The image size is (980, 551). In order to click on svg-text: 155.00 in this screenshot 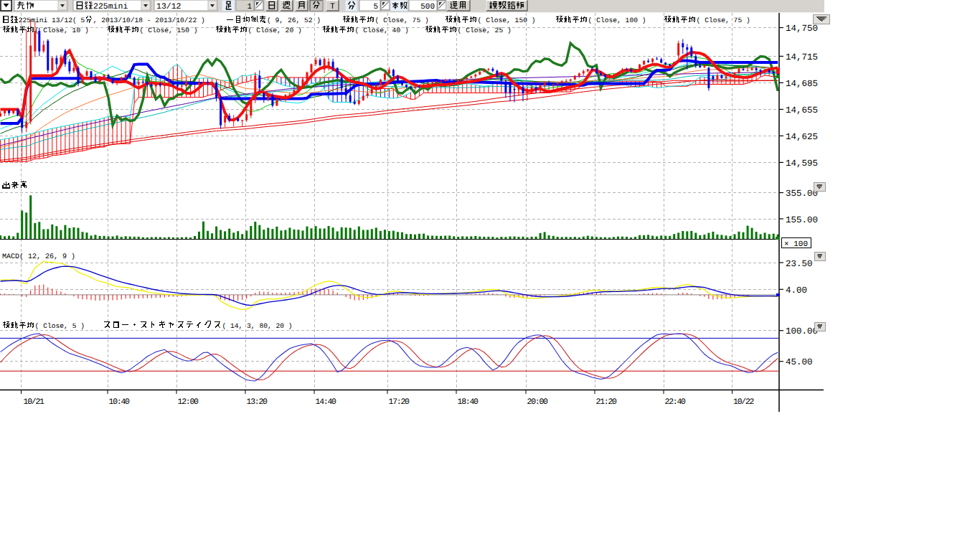, I will do `click(802, 220)`.